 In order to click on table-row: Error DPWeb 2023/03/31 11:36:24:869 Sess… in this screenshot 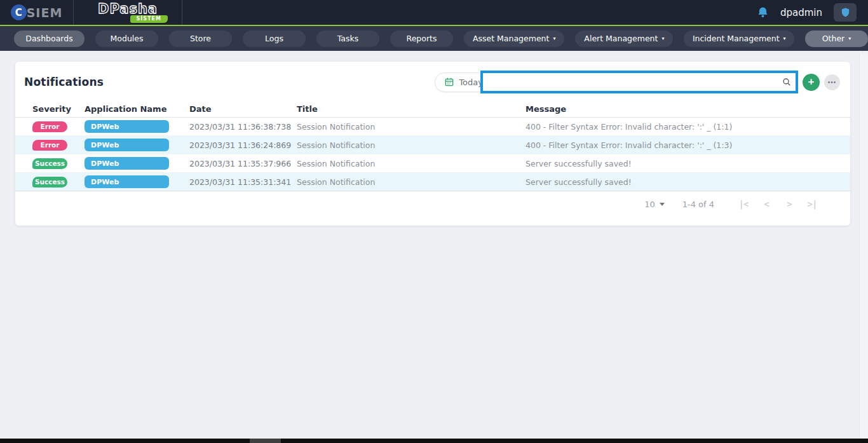, I will do `click(433, 145)`.